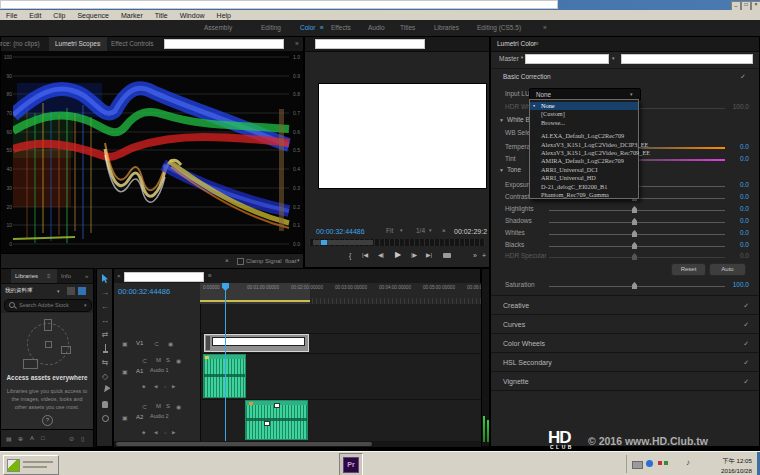 This screenshot has width=760, height=475. Describe the element at coordinates (59, 16) in the screenshot. I see `menu-clip: Clip` at that location.